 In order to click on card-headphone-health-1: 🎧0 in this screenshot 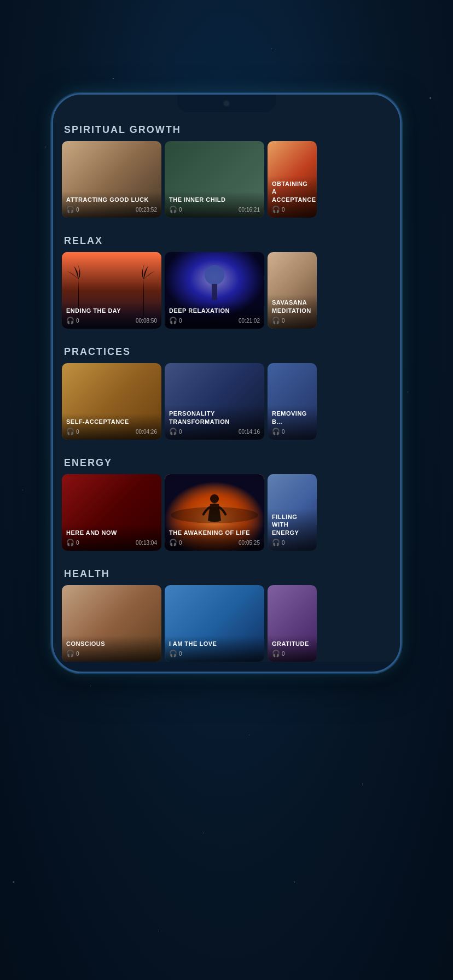, I will do `click(176, 654)`.